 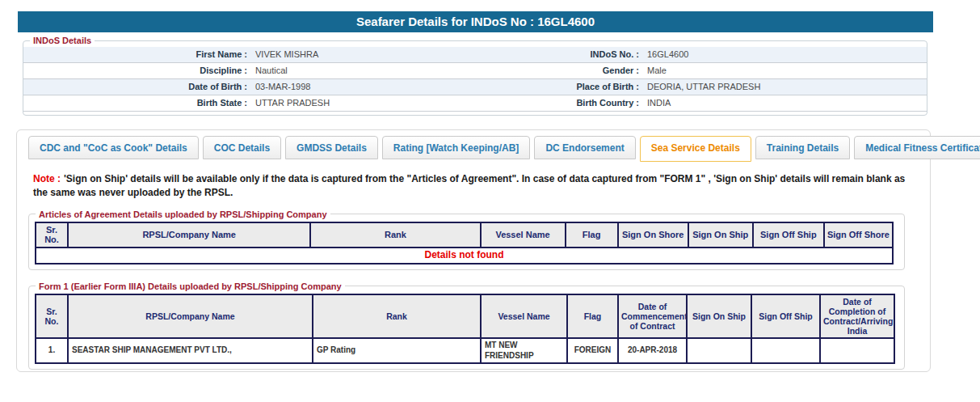 What do you see at coordinates (397, 351) in the screenshot?
I see `table-cell: GP Rating` at bounding box center [397, 351].